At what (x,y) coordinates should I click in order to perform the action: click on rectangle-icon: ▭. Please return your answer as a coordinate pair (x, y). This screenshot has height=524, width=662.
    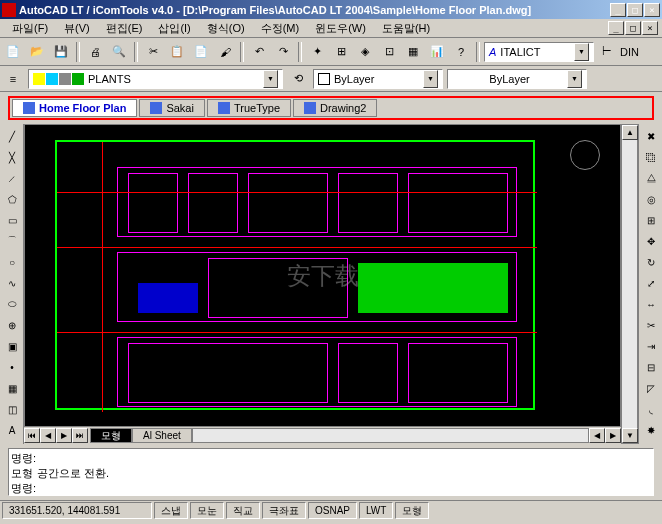
    Looking at the image, I should click on (12, 220).